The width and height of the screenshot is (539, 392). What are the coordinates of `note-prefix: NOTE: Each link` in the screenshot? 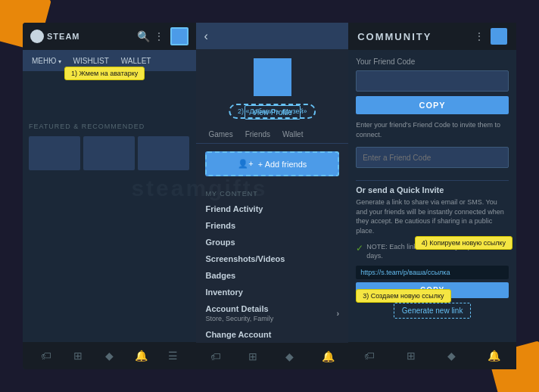 It's located at (392, 247).